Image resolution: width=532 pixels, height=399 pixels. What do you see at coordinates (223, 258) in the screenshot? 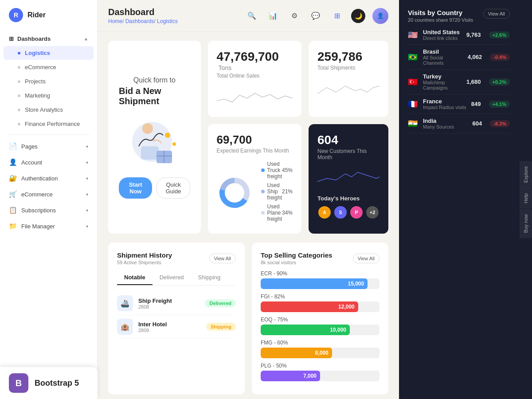
I see `shipment-view-all-button: View All` at bounding box center [223, 258].